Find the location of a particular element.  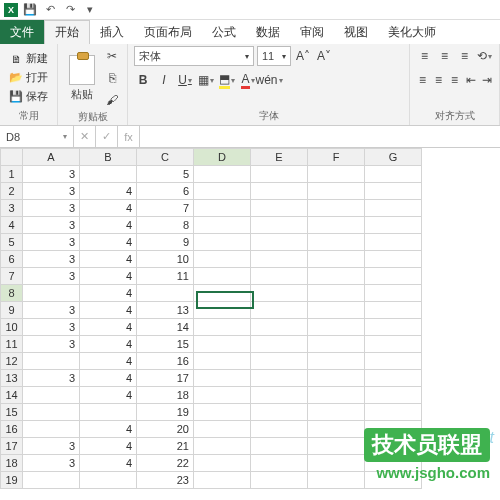

row-header: 10 is located at coordinates (12, 328).